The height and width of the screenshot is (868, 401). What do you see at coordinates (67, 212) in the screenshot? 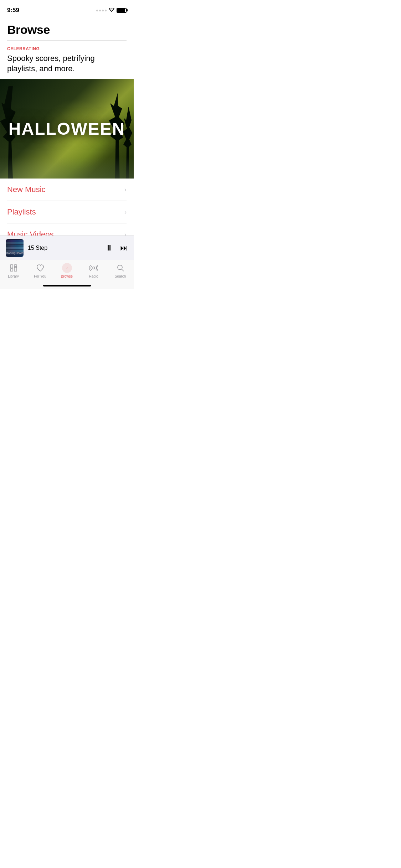
I see `menu-item-playlists: Playlists ›` at bounding box center [67, 212].